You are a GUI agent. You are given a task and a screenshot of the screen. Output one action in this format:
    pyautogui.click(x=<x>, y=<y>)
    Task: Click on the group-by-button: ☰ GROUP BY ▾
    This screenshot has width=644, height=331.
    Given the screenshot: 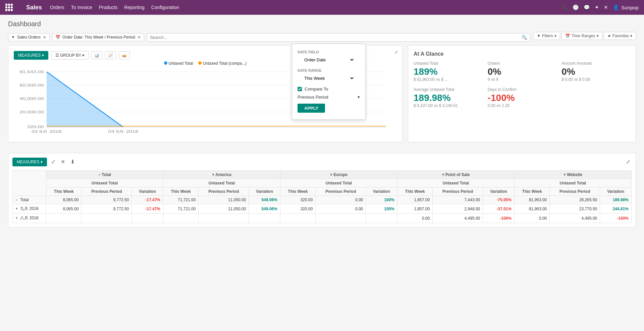 What is the action you would take?
    pyautogui.click(x=70, y=55)
    